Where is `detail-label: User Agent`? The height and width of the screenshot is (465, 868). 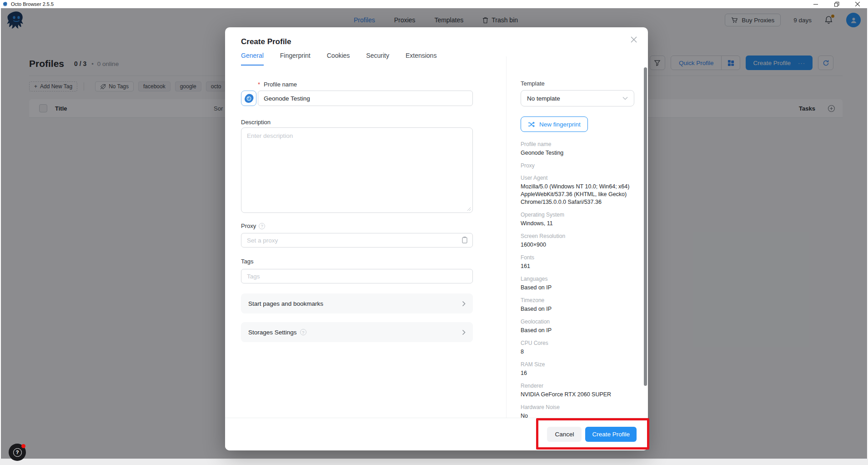
detail-label: User Agent is located at coordinates (578, 178).